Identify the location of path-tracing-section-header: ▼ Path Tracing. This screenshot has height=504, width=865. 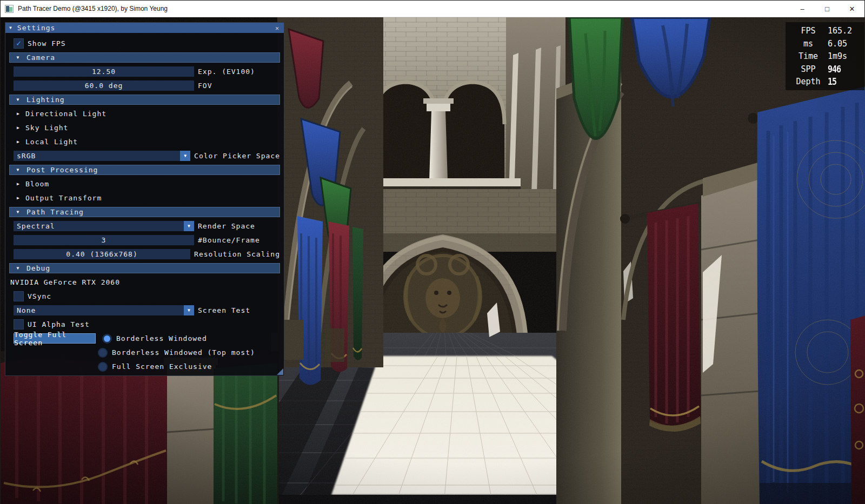
(145, 212).